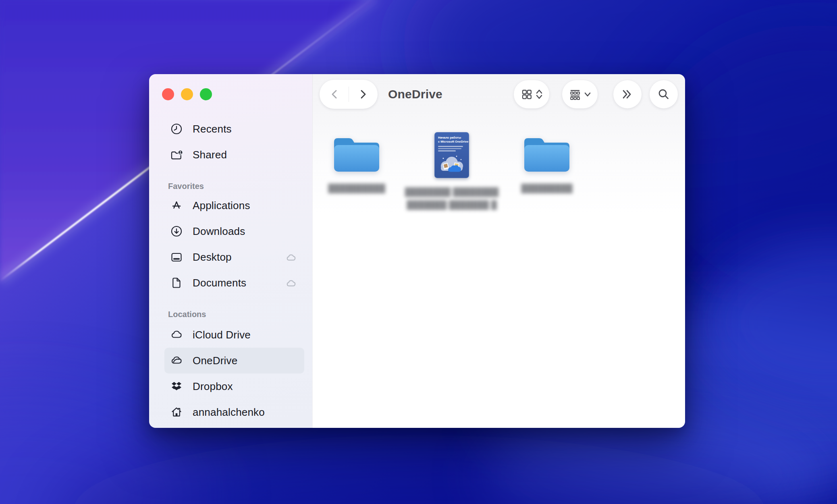 This screenshot has width=837, height=504. Describe the element at coordinates (236, 314) in the screenshot. I see `sidebar-section-locations: Locations` at that location.